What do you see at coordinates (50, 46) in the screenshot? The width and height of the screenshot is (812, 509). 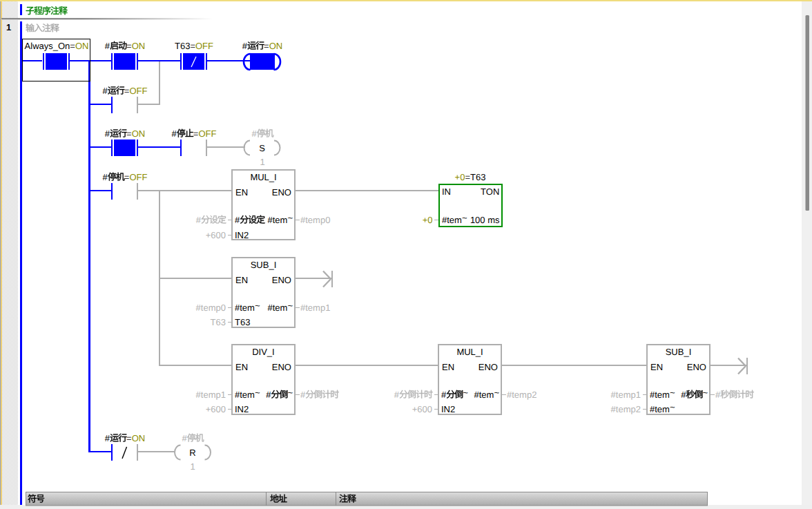 I see `svg-text: Always_On=` at bounding box center [50, 46].